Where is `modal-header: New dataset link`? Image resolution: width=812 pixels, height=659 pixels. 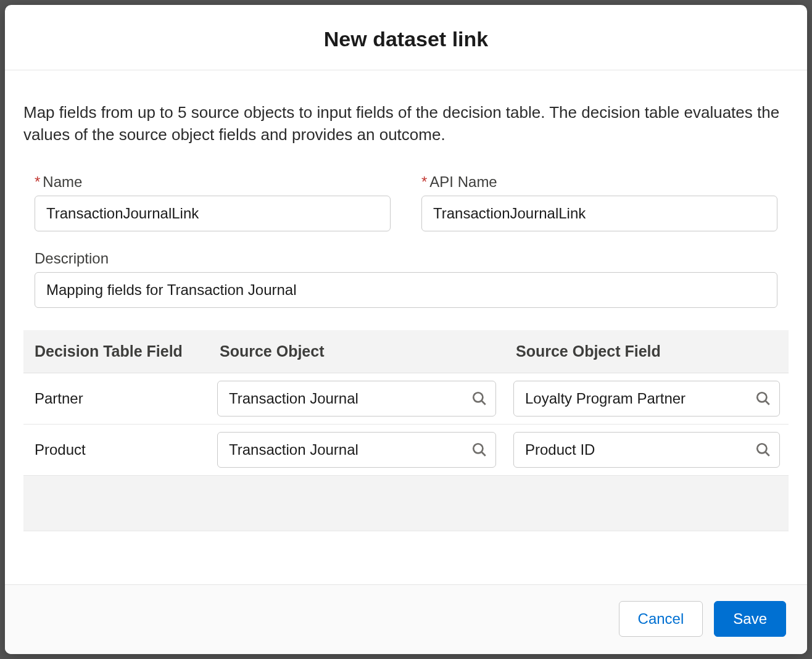 modal-header: New dataset link is located at coordinates (406, 38).